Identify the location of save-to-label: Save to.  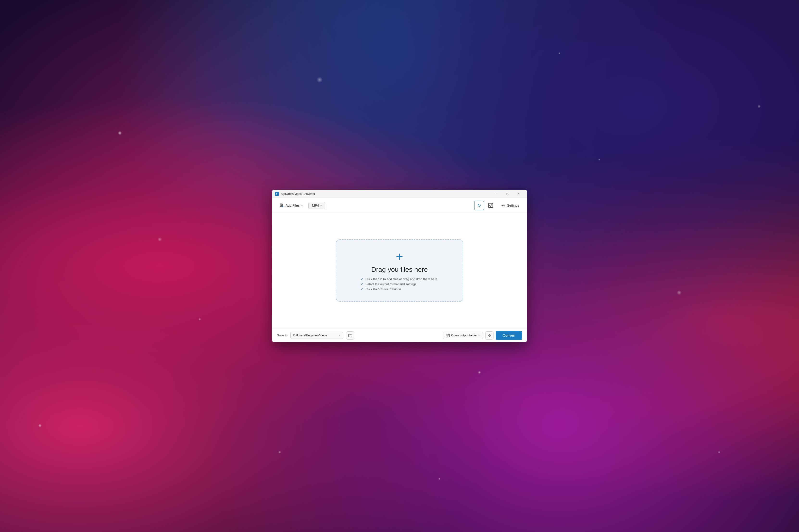
(282, 335).